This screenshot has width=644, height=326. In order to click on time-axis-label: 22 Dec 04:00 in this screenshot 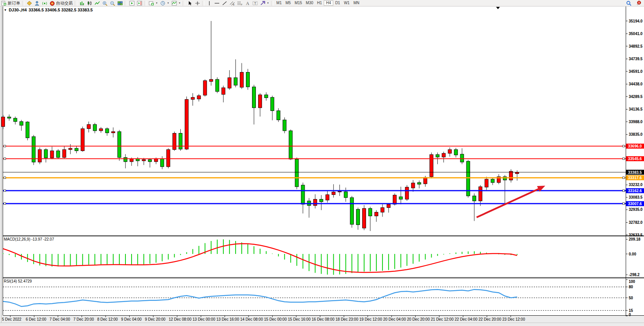, I will do `click(466, 320)`.